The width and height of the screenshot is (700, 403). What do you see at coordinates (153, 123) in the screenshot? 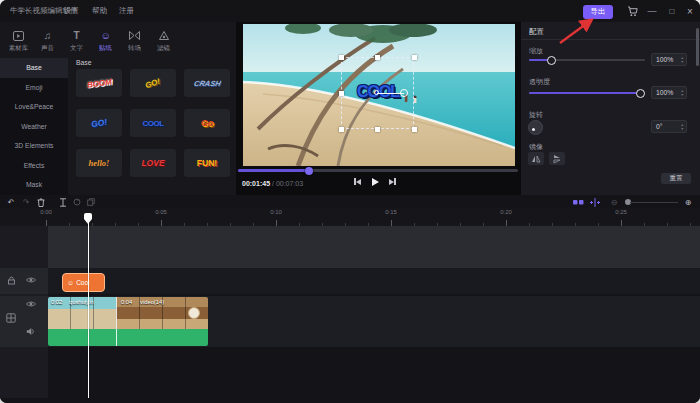
I see `sticker-thumb-cool: COOL` at bounding box center [153, 123].